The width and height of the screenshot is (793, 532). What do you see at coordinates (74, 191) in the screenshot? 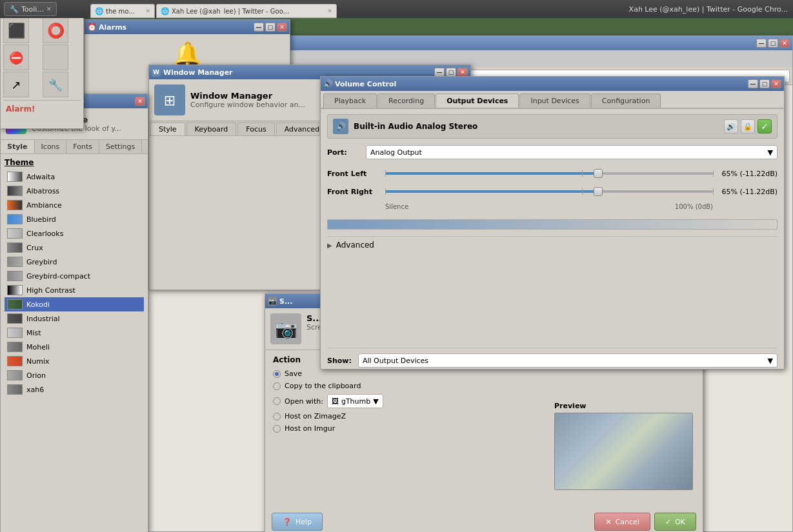
I see `theme-item-albatross: Albatross` at bounding box center [74, 191].